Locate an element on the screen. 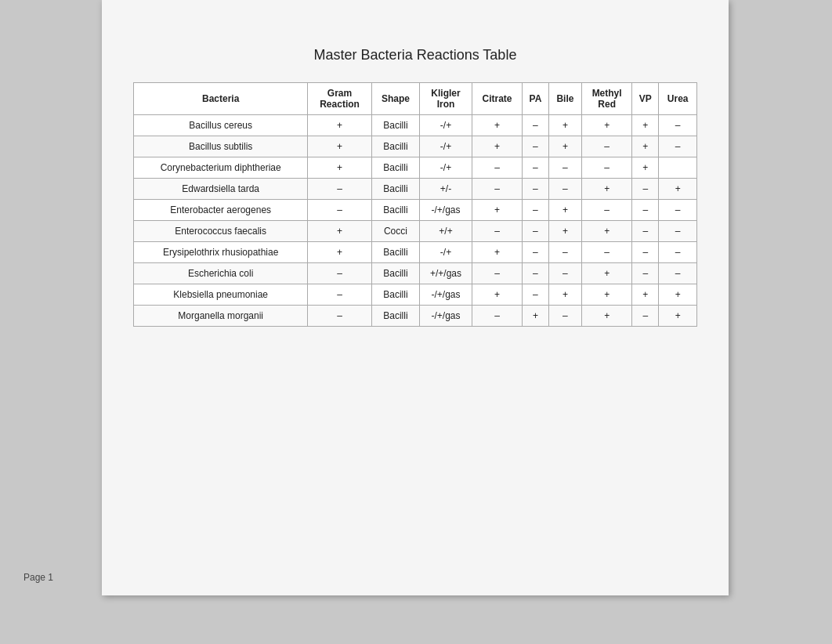  column-header: PA is located at coordinates (536, 99).